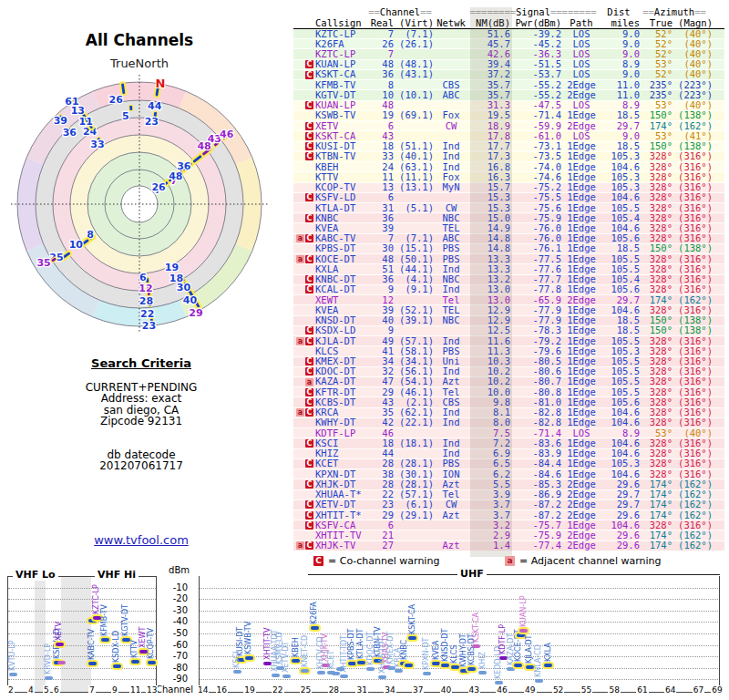 The width and height of the screenshot is (729, 700). Describe the element at coordinates (304, 651) in the screenshot. I see `station-label: KNET-CD` at that location.